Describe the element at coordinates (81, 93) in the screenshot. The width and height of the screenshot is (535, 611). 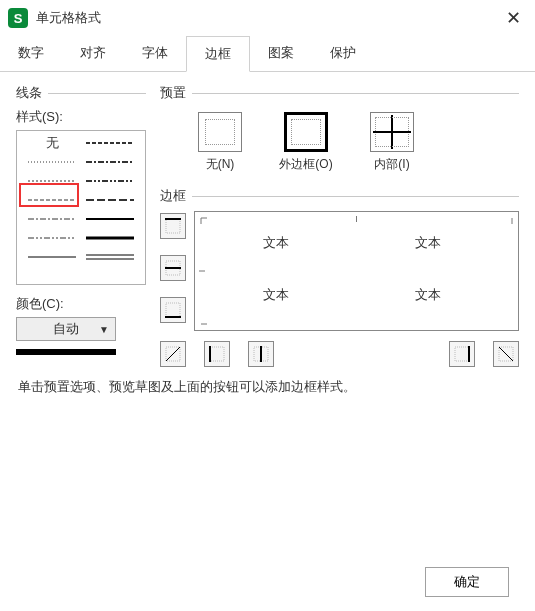
I see `line-section-header: 线条` at that location.